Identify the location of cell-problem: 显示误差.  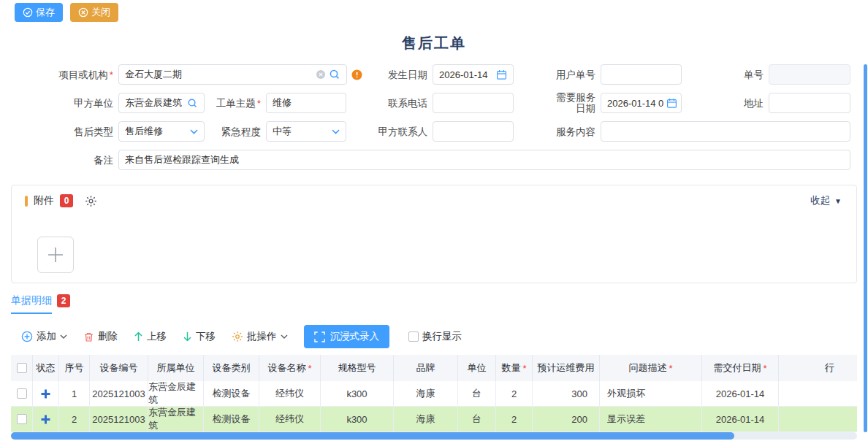
(651, 419).